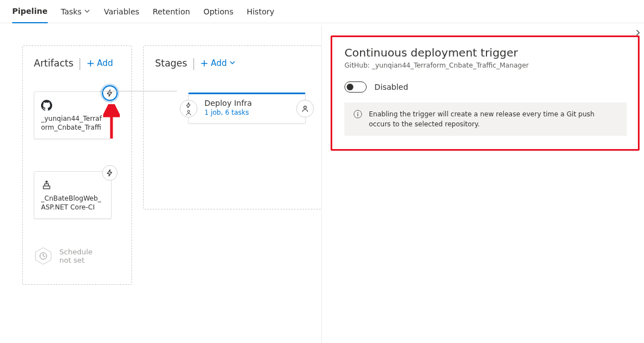 Image resolution: width=644 pixels, height=343 pixels. What do you see at coordinates (30, 12) in the screenshot?
I see `tab-pipeline: Pipeline` at bounding box center [30, 12].